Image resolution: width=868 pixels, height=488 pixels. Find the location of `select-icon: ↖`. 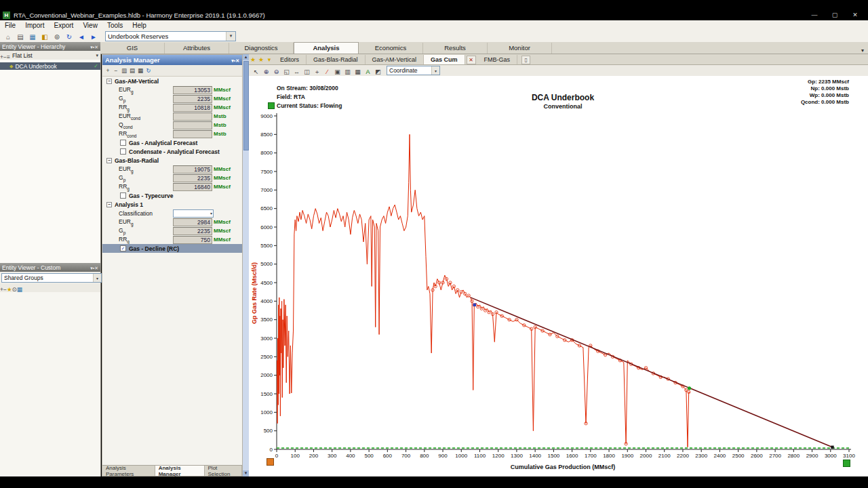

select-icon: ↖ is located at coordinates (256, 72).